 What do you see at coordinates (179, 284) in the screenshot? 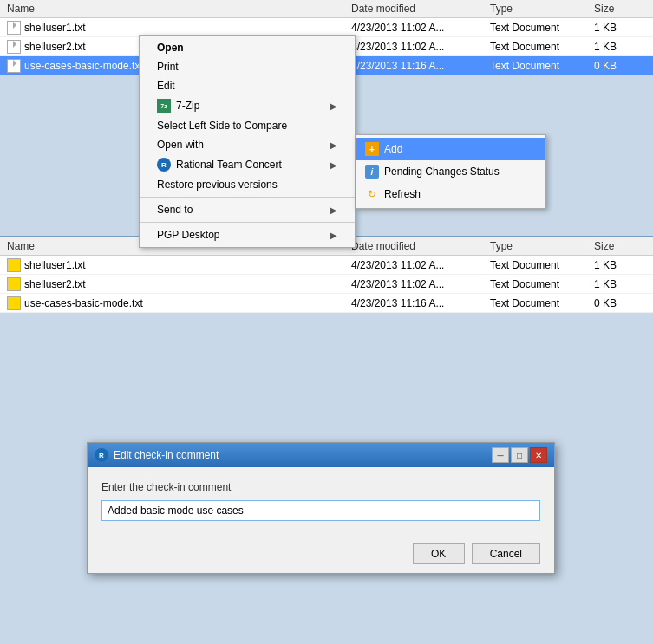
I see `file-name-b1: shelluser2.txt` at bounding box center [179, 284].